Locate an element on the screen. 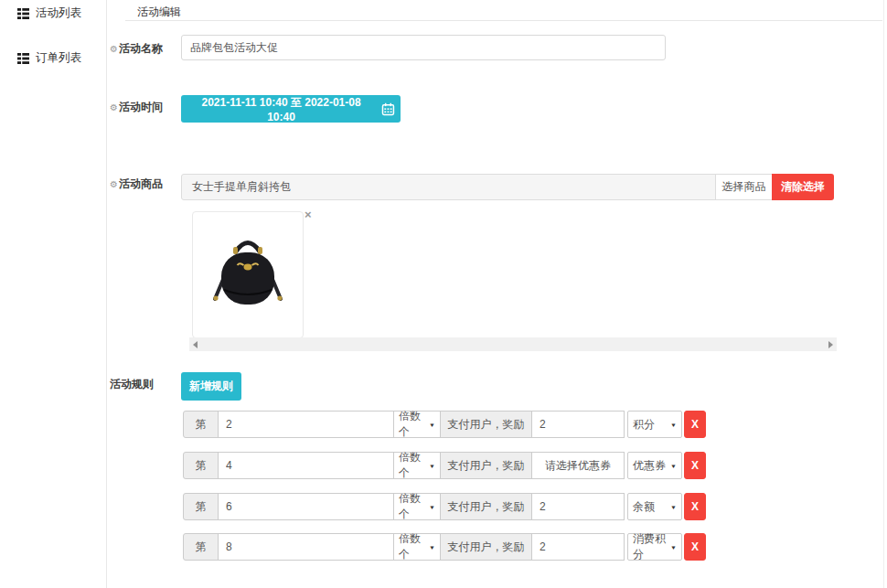  scroll-right-icon is located at coordinates (830, 345).